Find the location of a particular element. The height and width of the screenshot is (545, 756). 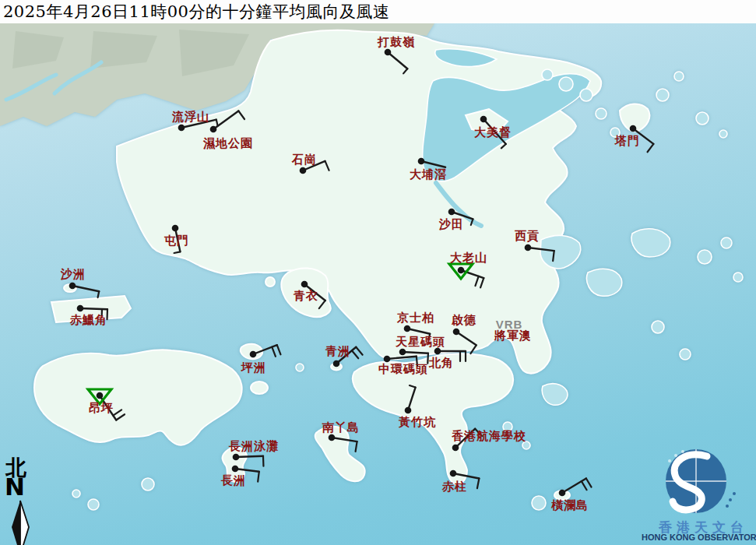

station-label-tai-mei-tuk: 大美督 is located at coordinates (493, 132).